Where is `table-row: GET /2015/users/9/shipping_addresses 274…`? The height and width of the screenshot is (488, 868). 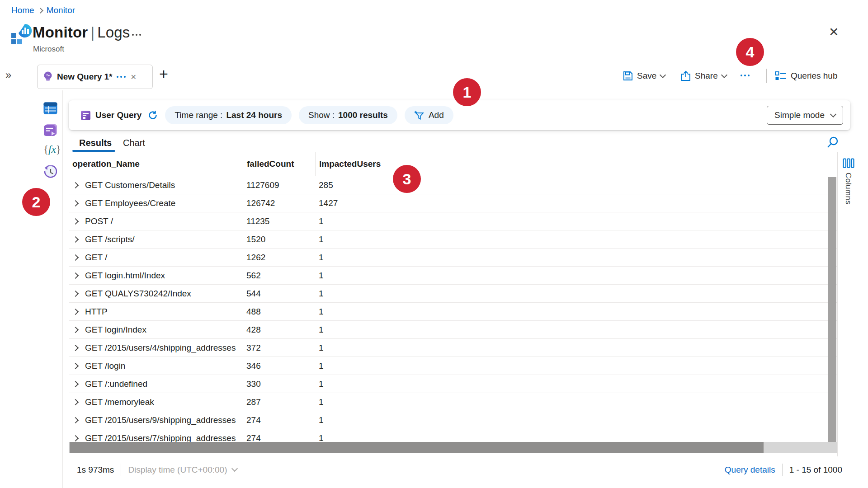
table-row: GET /2015/users/9/shipping_addresses 274… is located at coordinates (453, 420).